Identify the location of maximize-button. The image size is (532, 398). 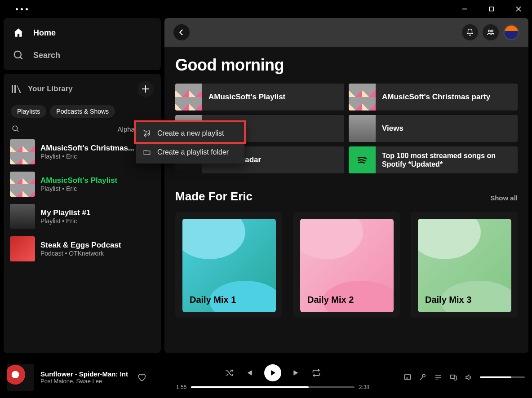
(492, 9).